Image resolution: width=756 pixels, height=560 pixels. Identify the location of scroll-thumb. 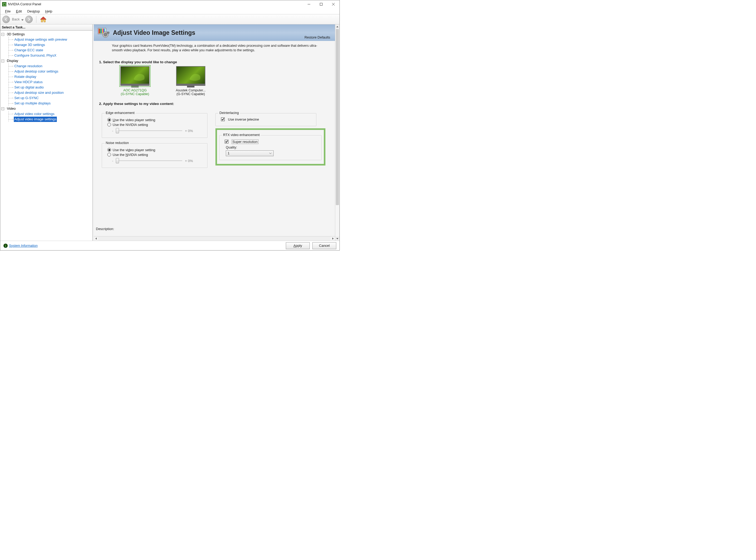
(338, 117).